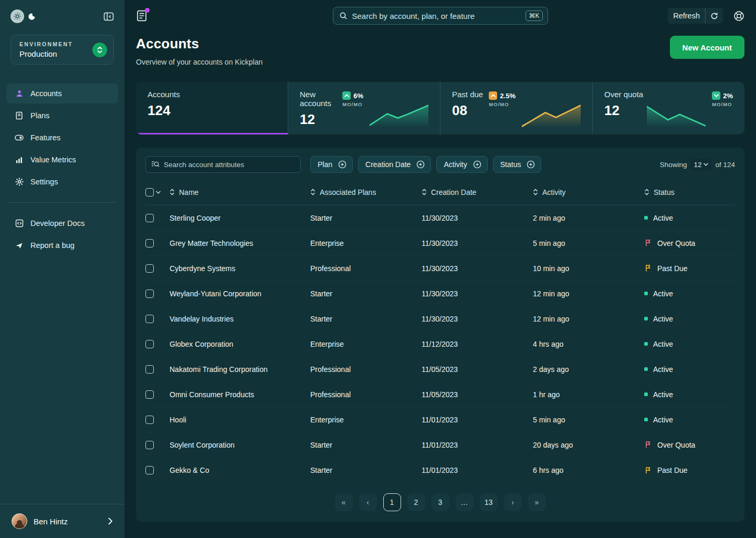 This screenshot has width=756, height=538. I want to click on attribute-search-input, so click(229, 165).